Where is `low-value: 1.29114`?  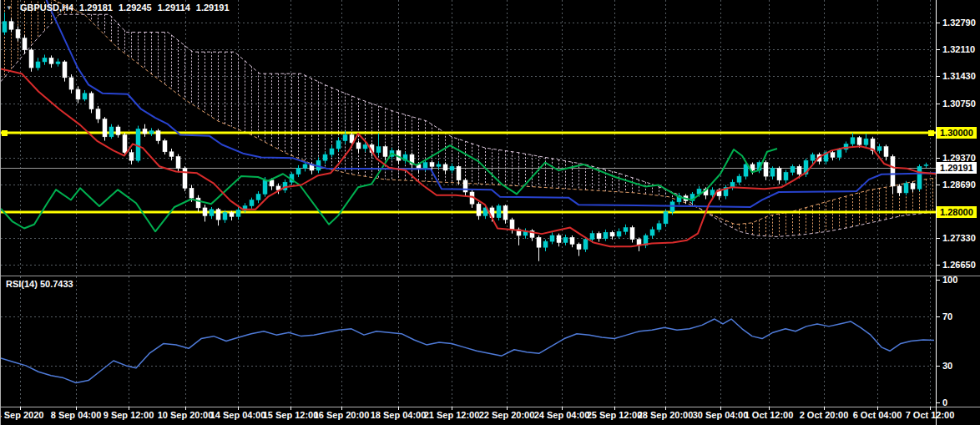
low-value: 1.29114 is located at coordinates (174, 8).